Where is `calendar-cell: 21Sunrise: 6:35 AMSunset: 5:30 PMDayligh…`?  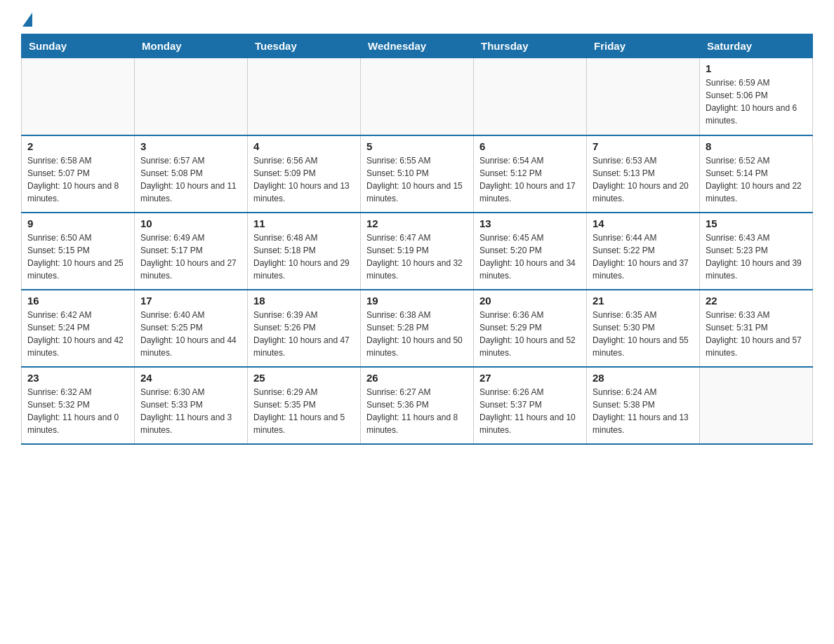
calendar-cell: 21Sunrise: 6:35 AMSunset: 5:30 PMDayligh… is located at coordinates (643, 328).